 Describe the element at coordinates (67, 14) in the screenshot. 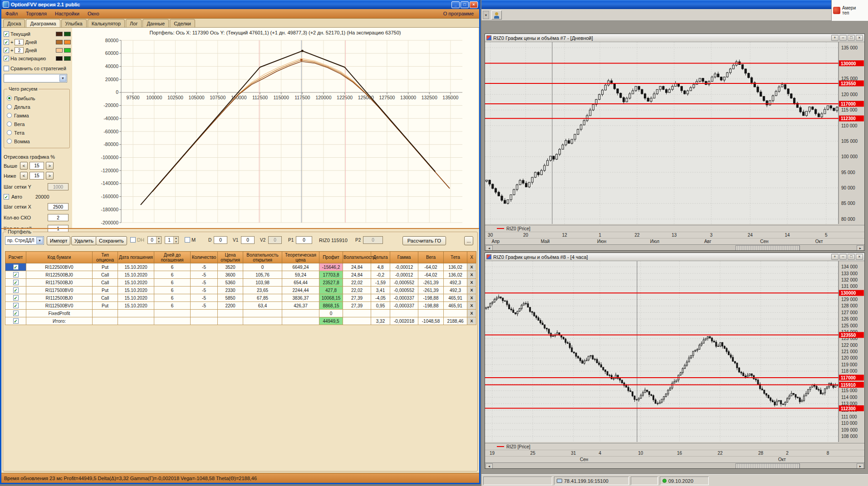

I see `menu-Настройки: Настройки` at that location.